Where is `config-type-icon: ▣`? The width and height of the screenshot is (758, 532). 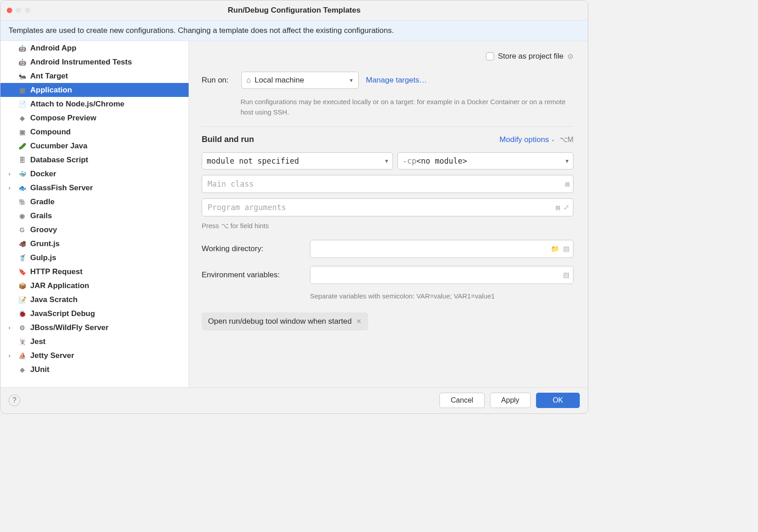 config-type-icon: ▣ is located at coordinates (22, 132).